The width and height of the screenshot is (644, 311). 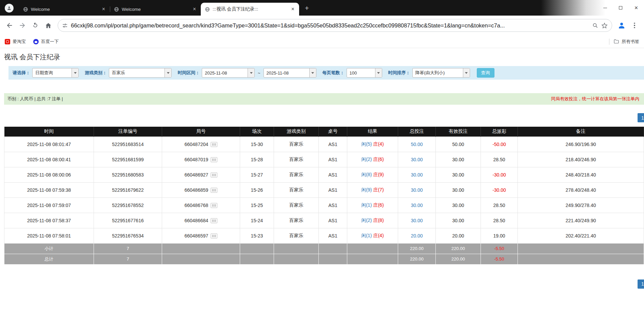 What do you see at coordinates (49, 131) in the screenshot?
I see `column-header: 时间` at bounding box center [49, 131].